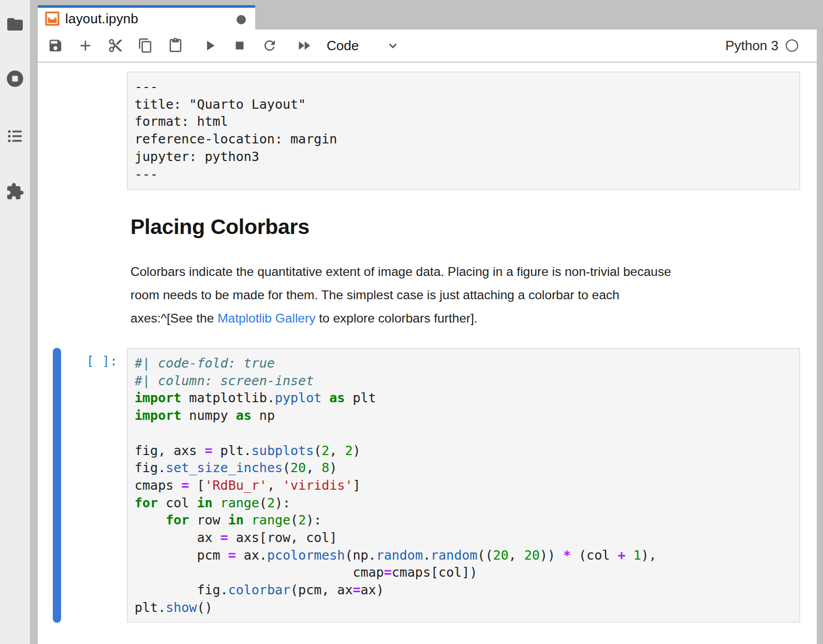  I want to click on dock-tab-bar: layout.ipynb, so click(428, 14).